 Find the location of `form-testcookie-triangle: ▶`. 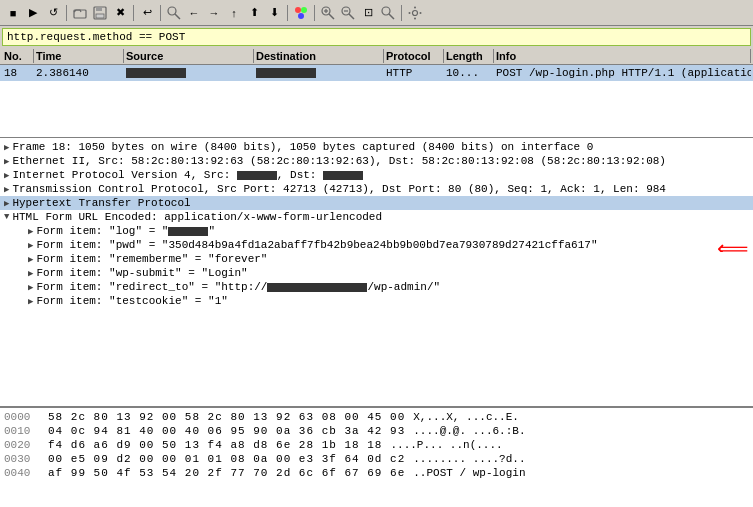

form-testcookie-triangle: ▶ is located at coordinates (30, 302).